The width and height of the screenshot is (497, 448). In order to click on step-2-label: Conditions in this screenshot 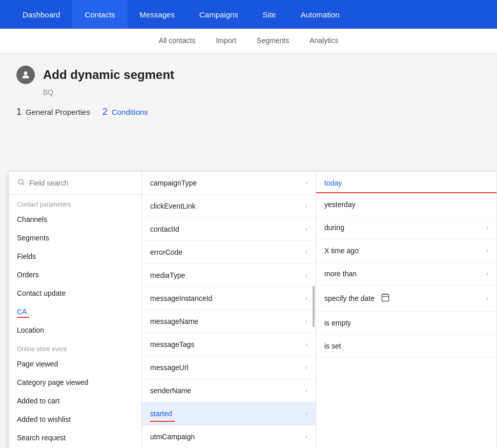, I will do `click(130, 112)`.